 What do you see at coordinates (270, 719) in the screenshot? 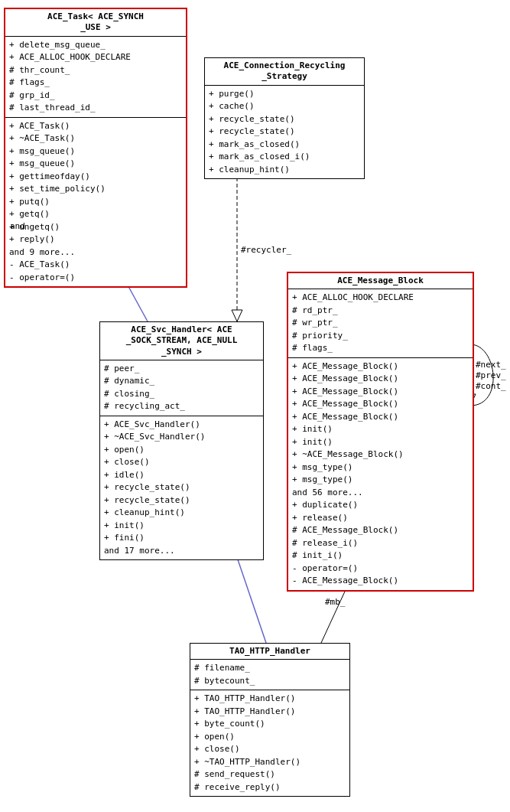
I see `tao-http-handler-box: TAO_HTTP_Handler # filename_ # bytecount…` at bounding box center [270, 719].